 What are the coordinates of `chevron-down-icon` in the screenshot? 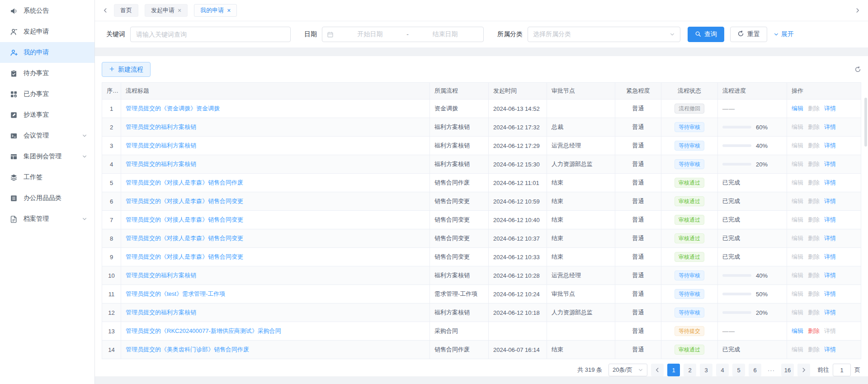 It's located at (85, 136).